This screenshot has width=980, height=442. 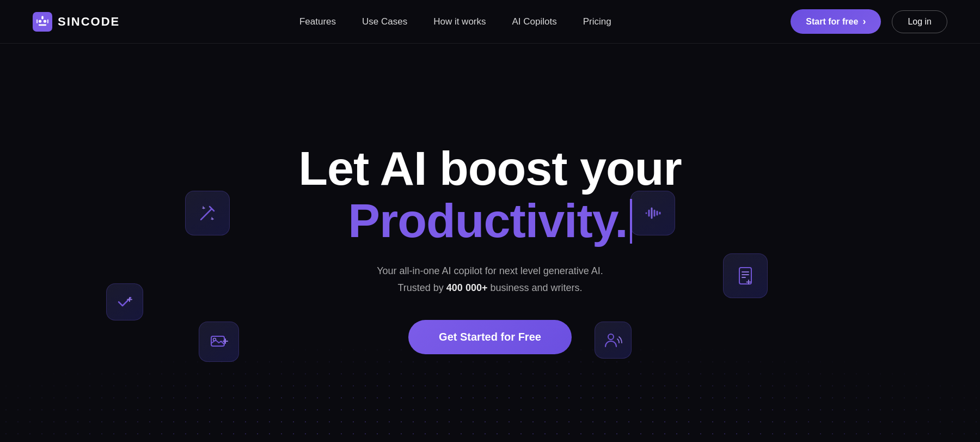 I want to click on arrow-icon: ›, so click(x=864, y=22).